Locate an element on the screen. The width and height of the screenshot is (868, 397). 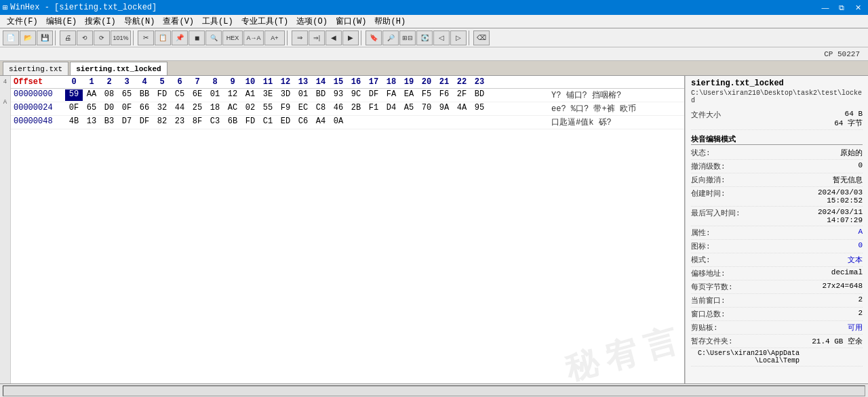
byte-cell: 3D is located at coordinates (285, 95).